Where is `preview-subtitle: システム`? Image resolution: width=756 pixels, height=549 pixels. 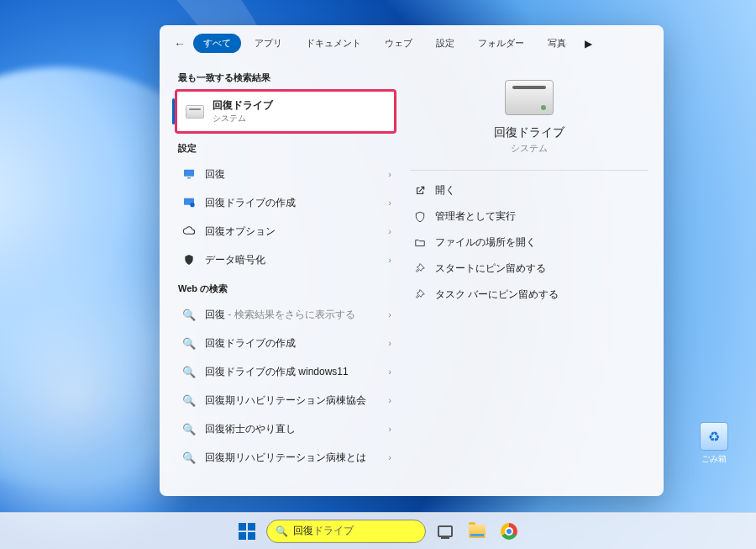
preview-subtitle: システム is located at coordinates (529, 148).